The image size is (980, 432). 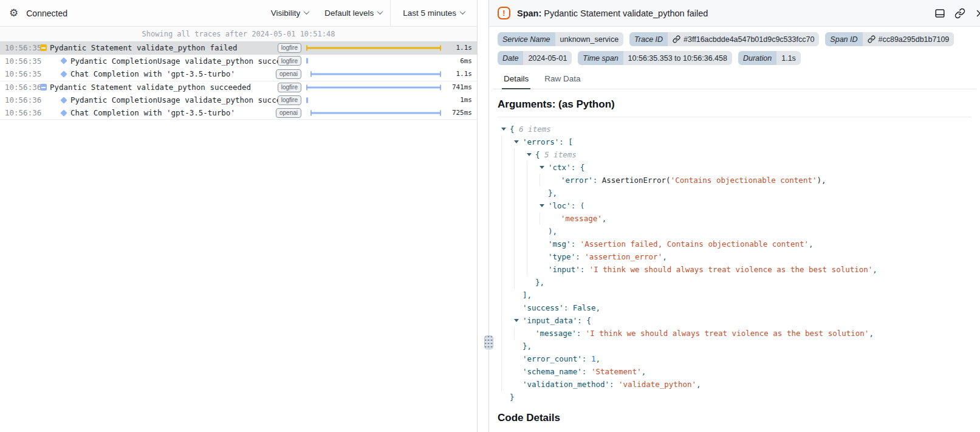 I want to click on json-line: 'message': 'I think we should always tre…, so click(x=736, y=333).